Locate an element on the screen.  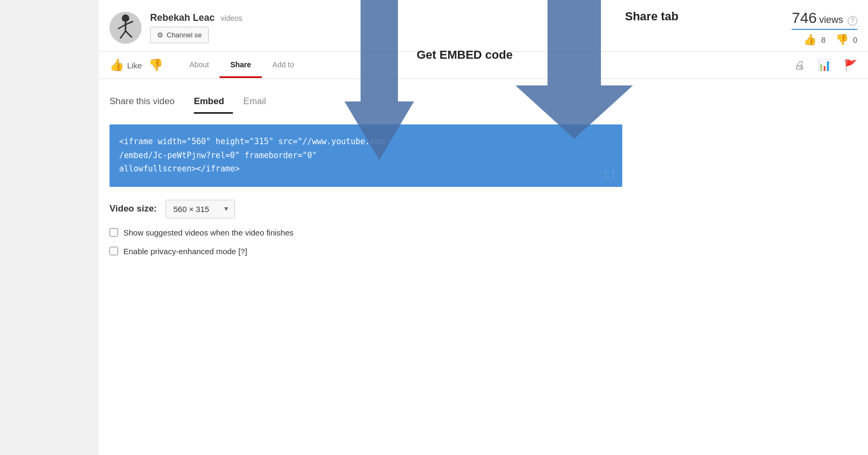
avatar-img is located at coordinates (126, 28).